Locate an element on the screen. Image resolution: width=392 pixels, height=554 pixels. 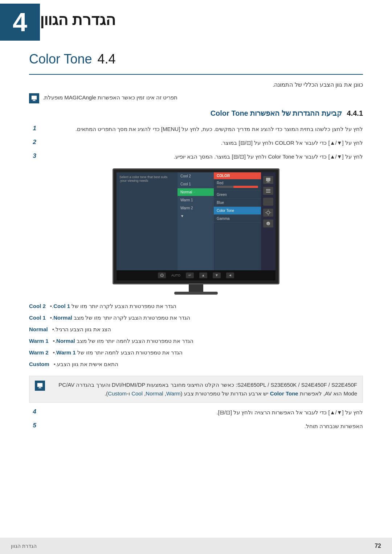
bottom-auto: AUTO is located at coordinates (176, 275).